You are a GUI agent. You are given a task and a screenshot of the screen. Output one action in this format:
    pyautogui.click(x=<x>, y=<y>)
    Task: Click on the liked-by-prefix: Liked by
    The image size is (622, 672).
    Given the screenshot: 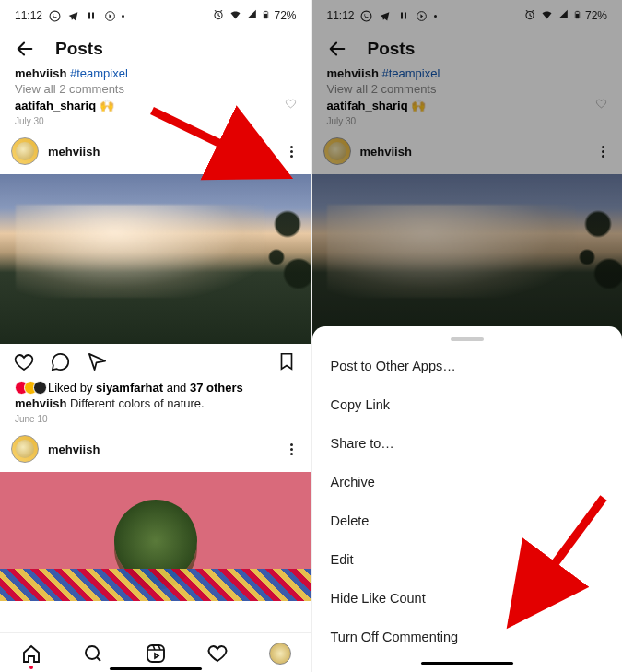 What is the action you would take?
    pyautogui.click(x=70, y=387)
    